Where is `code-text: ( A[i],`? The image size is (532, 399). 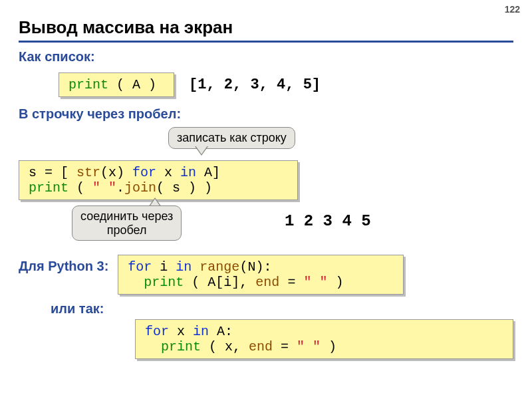 code-text: ( A[i], is located at coordinates (219, 282).